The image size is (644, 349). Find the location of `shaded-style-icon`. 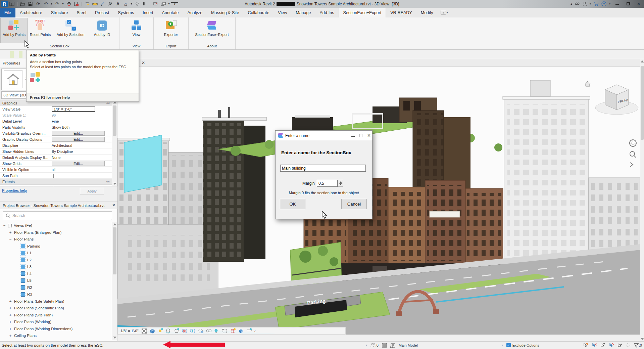

shaded-style-icon is located at coordinates (152, 331).